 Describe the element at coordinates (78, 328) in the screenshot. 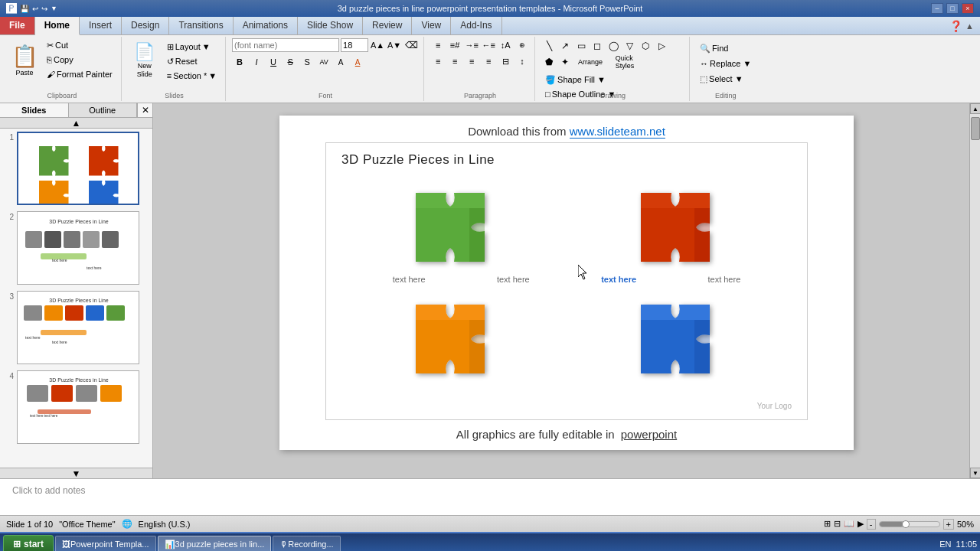

I see `slide-thumb-3: 3D Puzzle Pieces in Line text here text …` at that location.